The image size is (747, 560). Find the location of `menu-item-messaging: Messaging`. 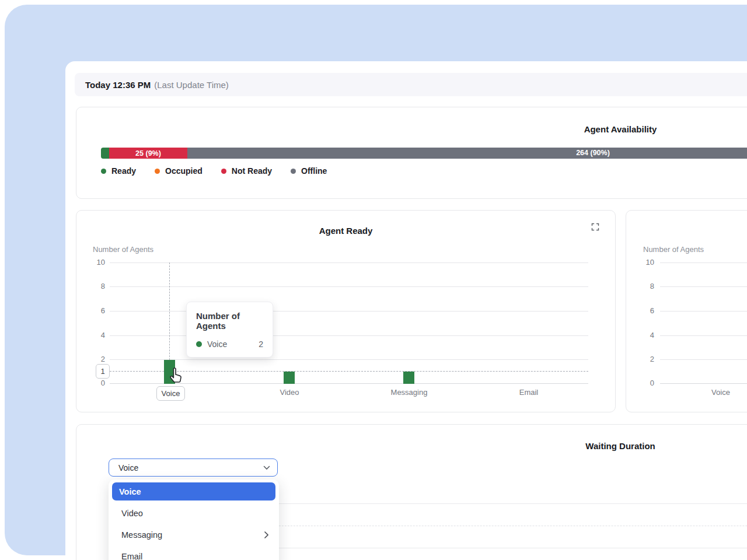

menu-item-messaging: Messaging is located at coordinates (194, 534).